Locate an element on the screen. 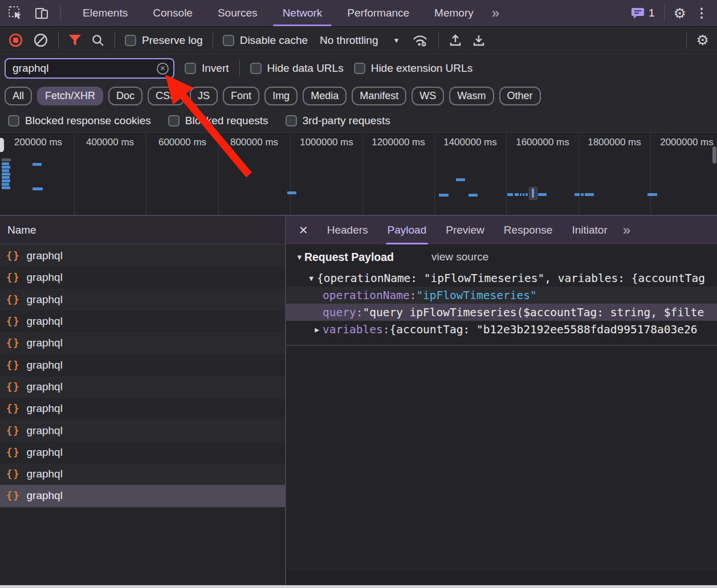  chip-doc: Doc is located at coordinates (125, 96).